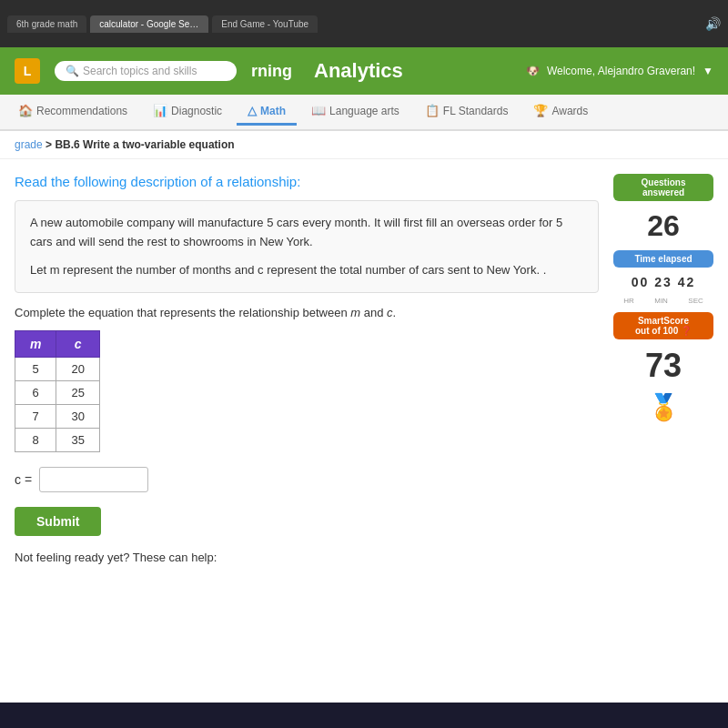 This screenshot has height=728, width=728. What do you see at coordinates (78, 393) in the screenshot?
I see `table-cell-c: 25` at bounding box center [78, 393].